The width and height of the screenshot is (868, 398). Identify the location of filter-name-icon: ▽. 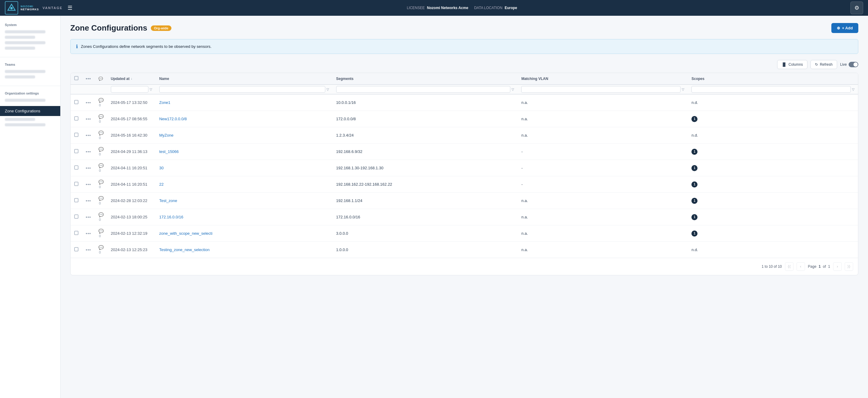
(328, 90).